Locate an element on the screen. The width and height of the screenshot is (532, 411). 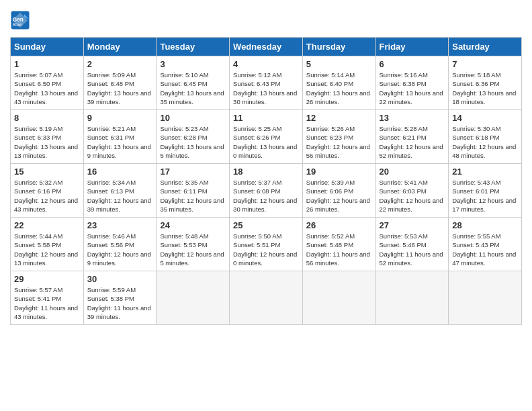
day-number: 13 is located at coordinates (412, 118).